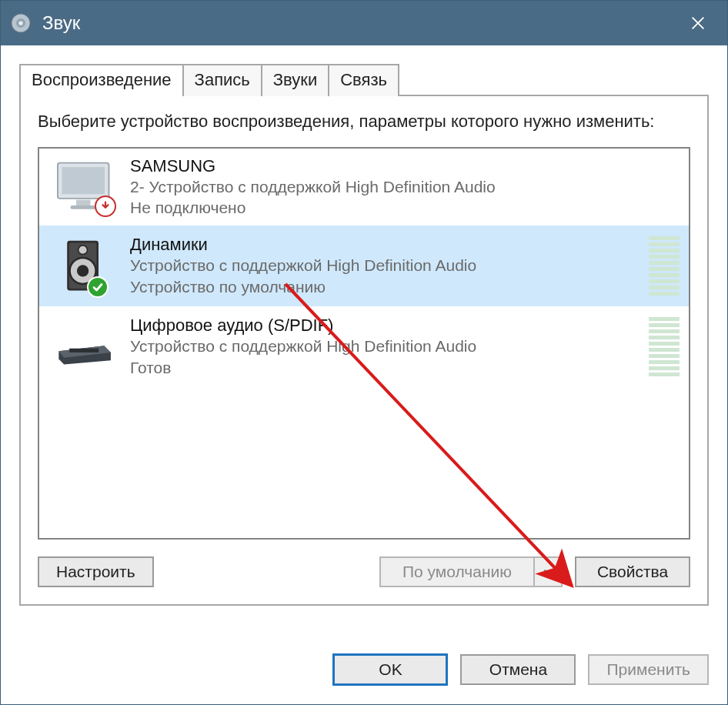  I want to click on panel-buttons: Настроить По умолчанию Свойства, so click(364, 572).